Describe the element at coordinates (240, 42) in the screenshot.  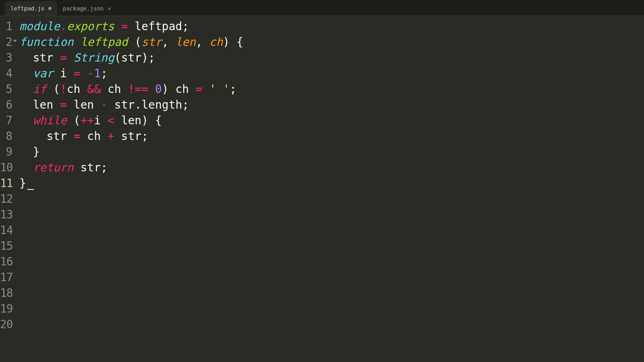
I see `code-token: {` at that location.